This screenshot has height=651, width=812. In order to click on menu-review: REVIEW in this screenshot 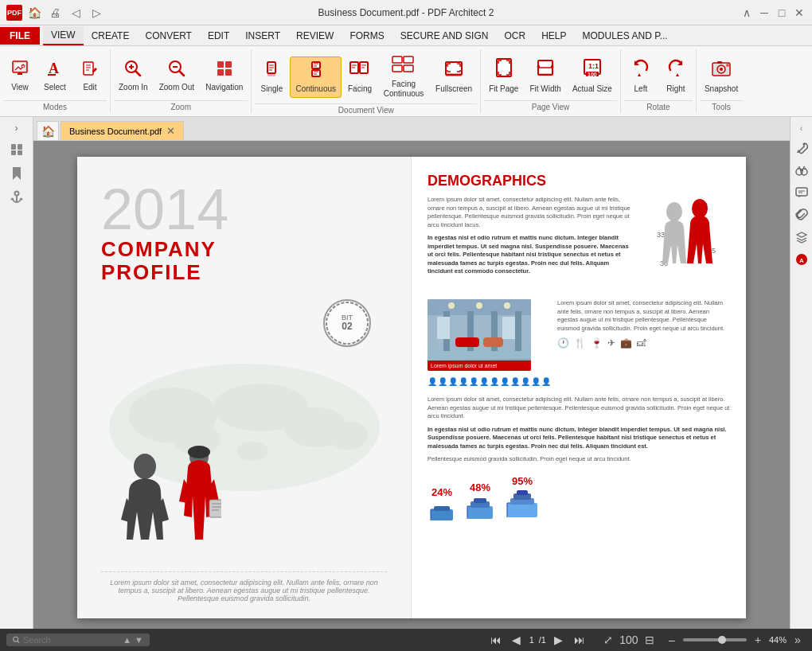, I will do `click(315, 36)`.